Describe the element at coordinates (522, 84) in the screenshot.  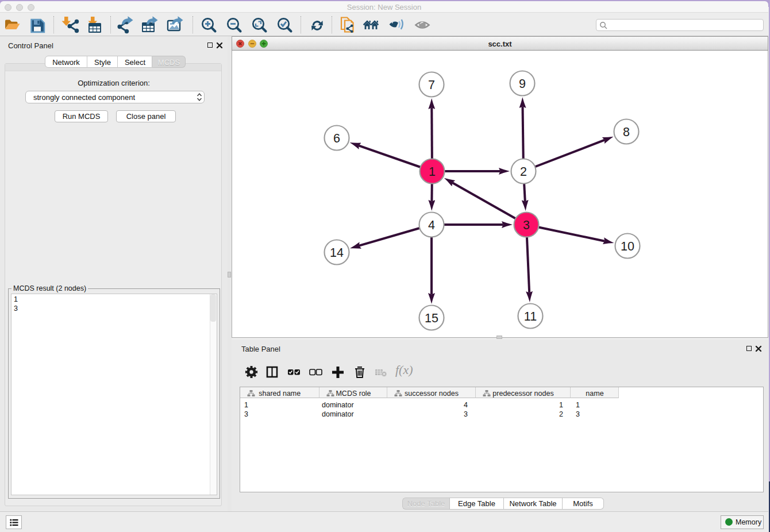
I see `svg-text: 9` at that location.